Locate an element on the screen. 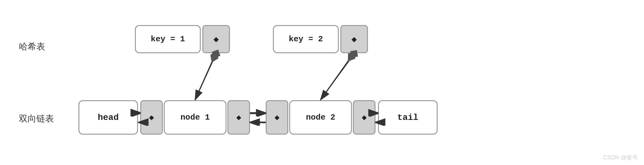 Image resolution: width=644 pixels, height=165 pixels. hash-ptr-1: ◆ is located at coordinates (216, 39).